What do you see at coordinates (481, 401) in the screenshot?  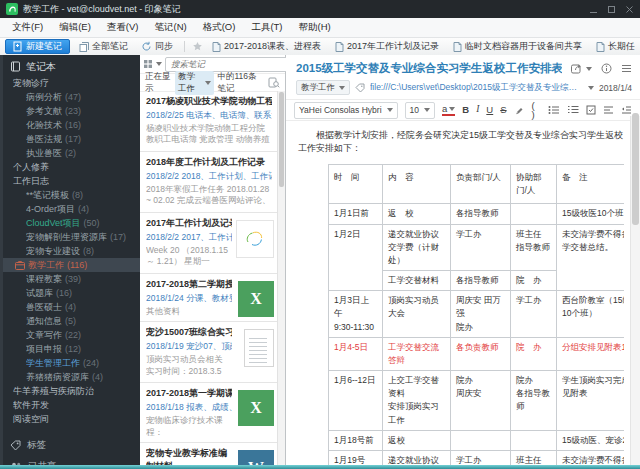 I see `table-cell: 院办 周庆安` at bounding box center [481, 401].